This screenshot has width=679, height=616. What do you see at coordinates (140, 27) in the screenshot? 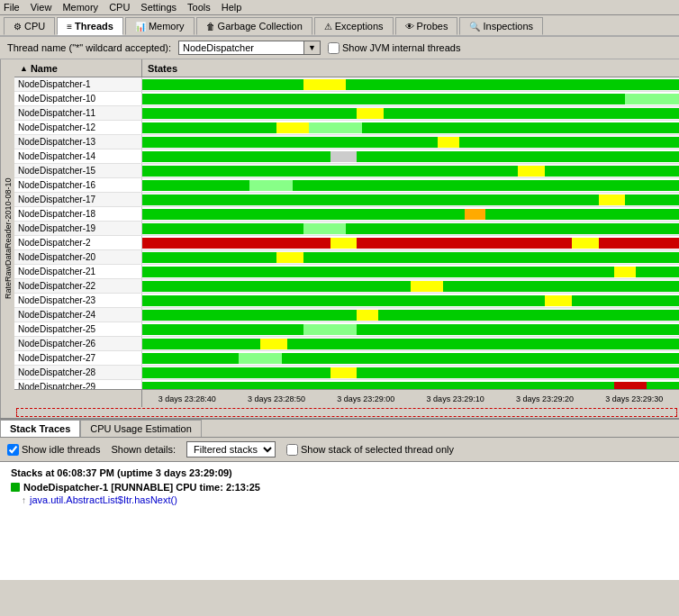
I see `memory-icon: 📊` at bounding box center [140, 27].